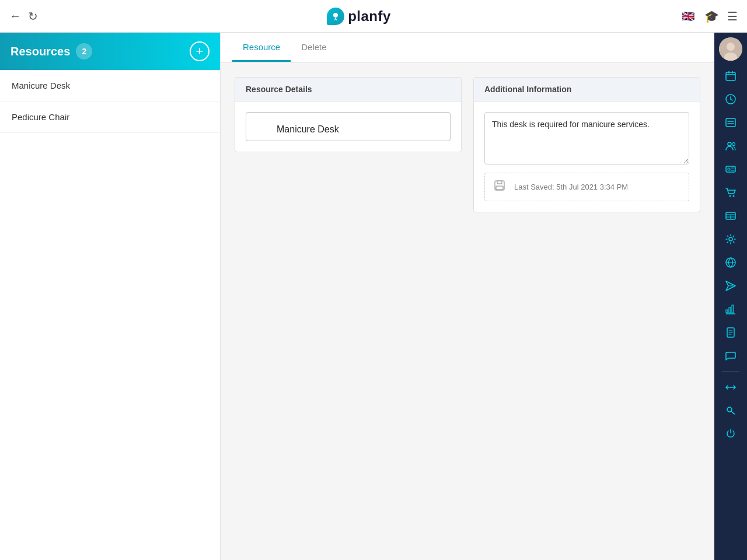 The width and height of the screenshot is (747, 560). Describe the element at coordinates (336, 16) in the screenshot. I see `logo-icon` at that location.